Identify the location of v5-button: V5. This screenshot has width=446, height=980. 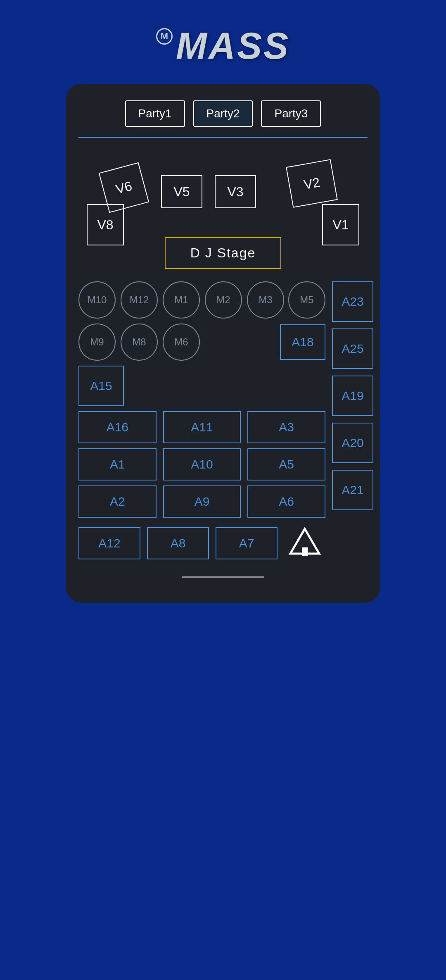
(182, 192).